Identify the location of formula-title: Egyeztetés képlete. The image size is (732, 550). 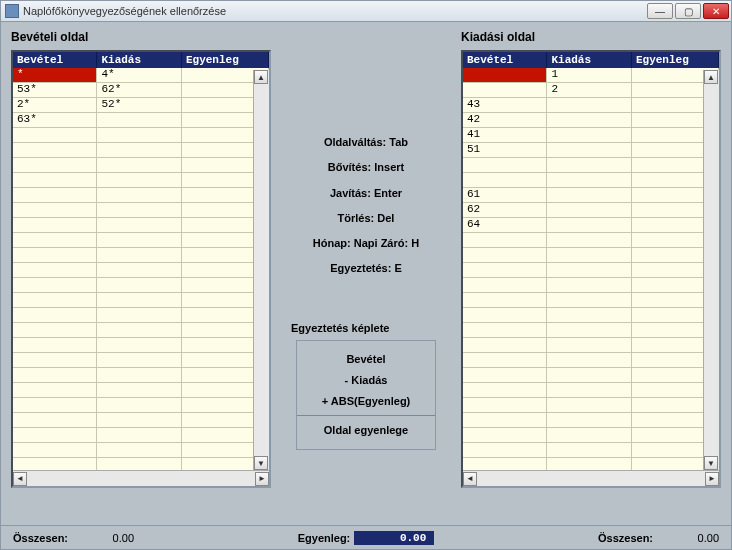
(340, 328).